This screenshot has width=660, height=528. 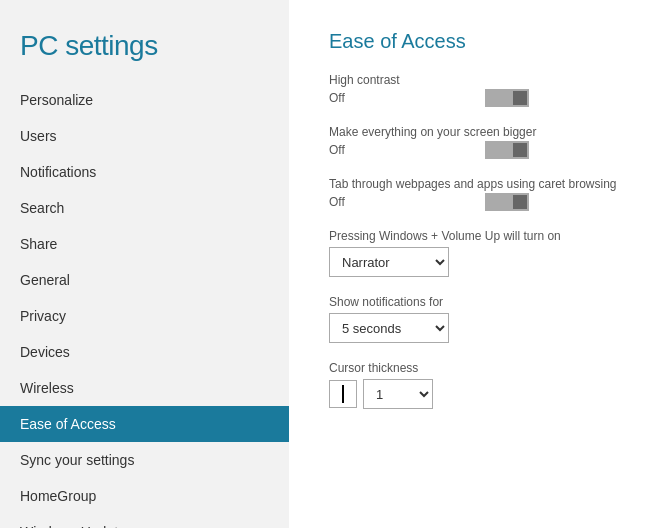 What do you see at coordinates (474, 142) in the screenshot?
I see `bigger-screen-setting: Make everything on your screen bigger Of…` at bounding box center [474, 142].